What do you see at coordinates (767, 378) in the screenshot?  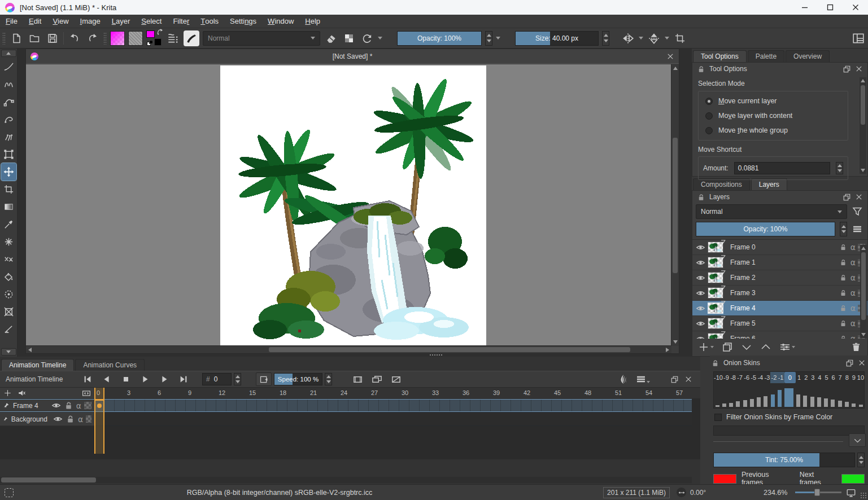 I see `onion-frame--3: -3` at bounding box center [767, 378].